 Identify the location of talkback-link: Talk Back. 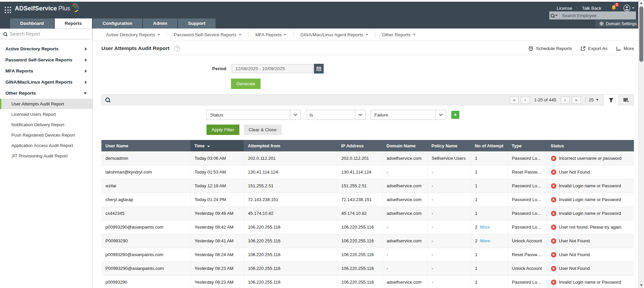
(592, 8).